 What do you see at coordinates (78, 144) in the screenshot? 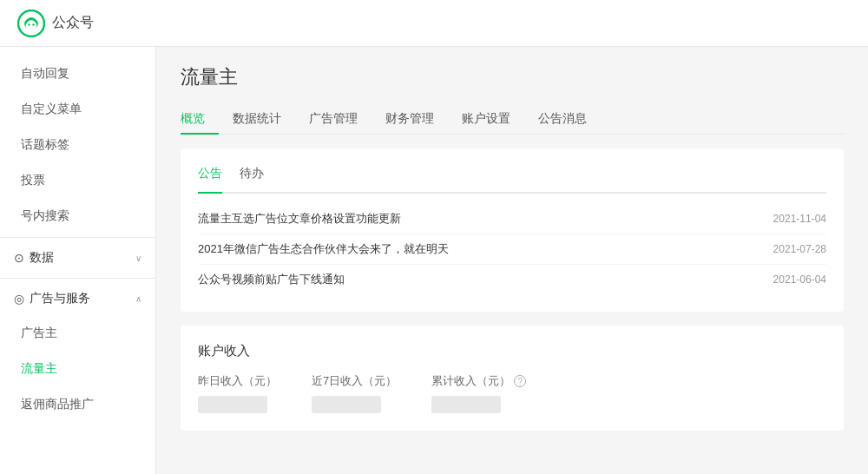
I see `sidebar-item-topic-tags: 话题标签` at bounding box center [78, 144].